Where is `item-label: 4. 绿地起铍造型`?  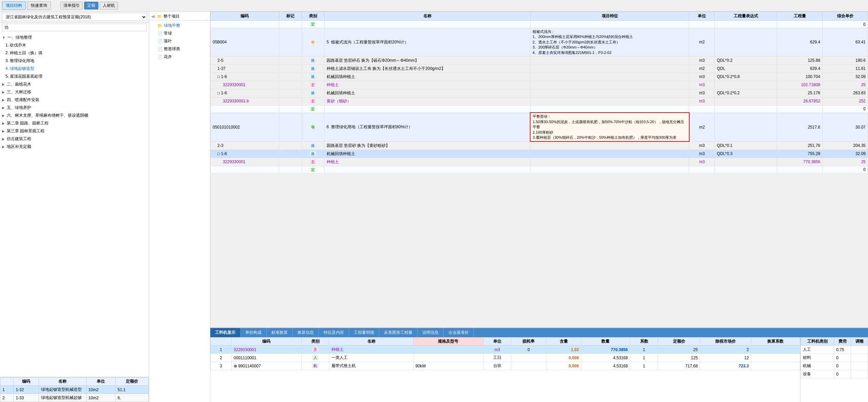
item-label: 4. 绿地起铍造型 is located at coordinates (20, 69).